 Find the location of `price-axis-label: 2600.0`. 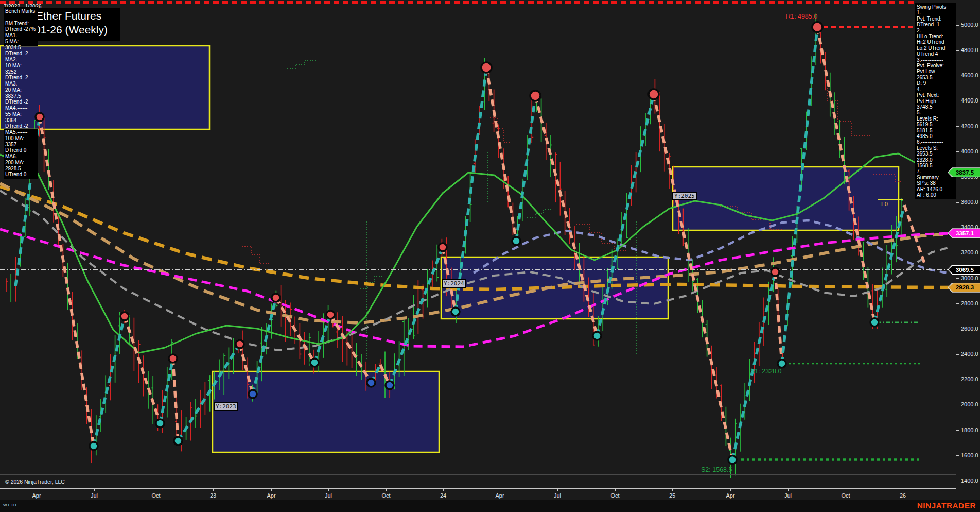

price-axis-label: 2600.0 is located at coordinates (970, 329).